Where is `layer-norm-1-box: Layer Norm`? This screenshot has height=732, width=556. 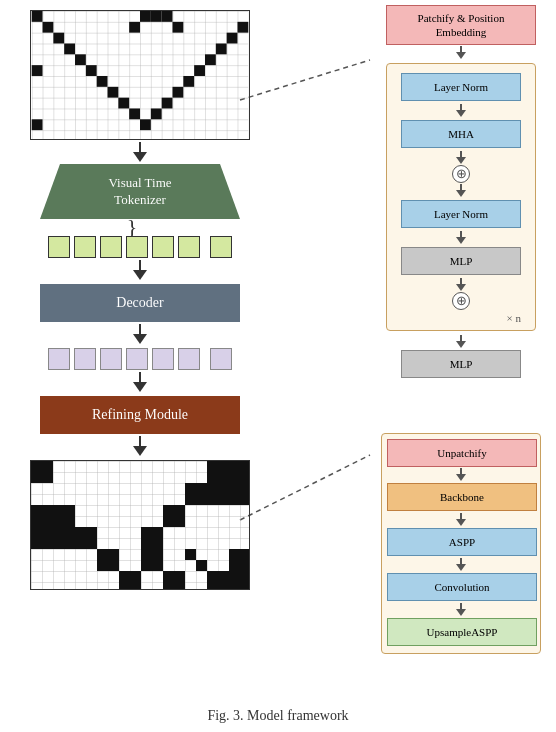 layer-norm-1-box: Layer Norm is located at coordinates (461, 87).